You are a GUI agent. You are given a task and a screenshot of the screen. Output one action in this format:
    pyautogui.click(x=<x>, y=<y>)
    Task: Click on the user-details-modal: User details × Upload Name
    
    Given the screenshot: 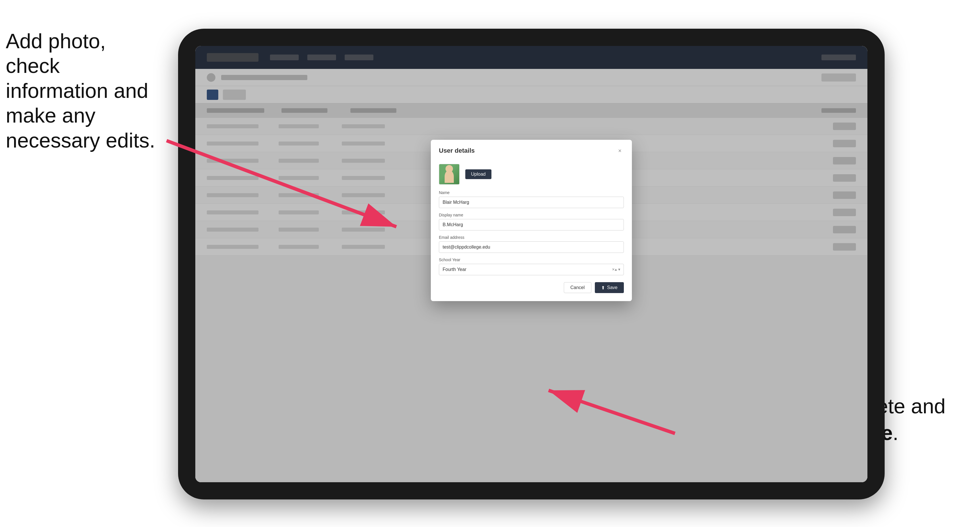 What is the action you would take?
    pyautogui.click(x=531, y=221)
    